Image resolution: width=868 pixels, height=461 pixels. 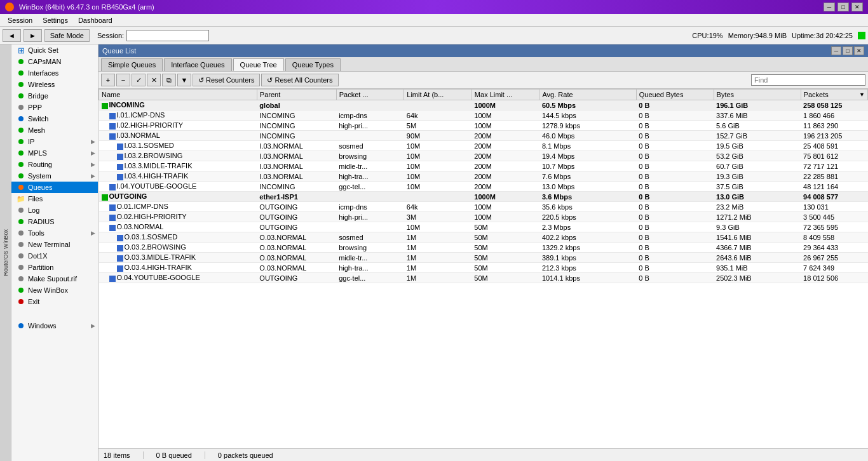 What do you see at coordinates (117, 455) in the screenshot?
I see `items-count: 18 items` at bounding box center [117, 455].